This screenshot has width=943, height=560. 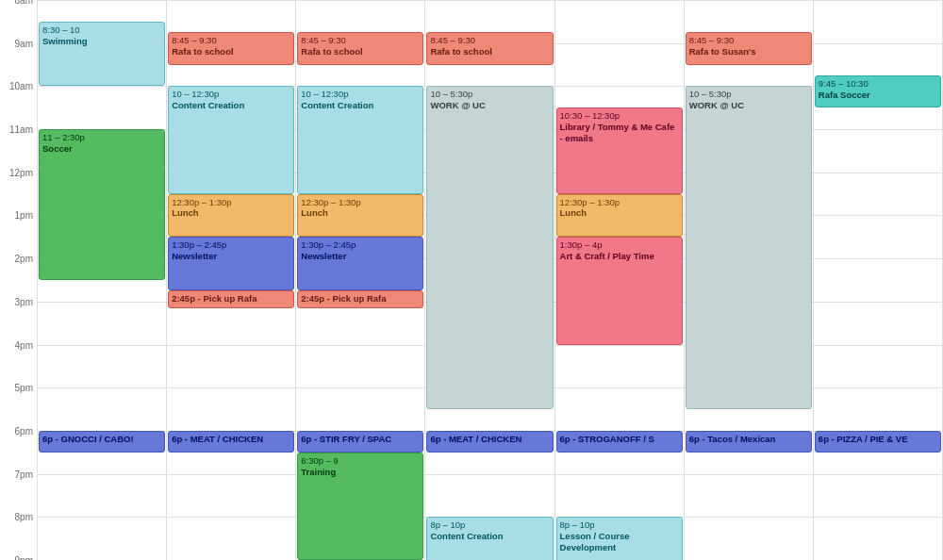 What do you see at coordinates (25, 473) in the screenshot?
I see `time-label-7pm: 7pm` at bounding box center [25, 473].